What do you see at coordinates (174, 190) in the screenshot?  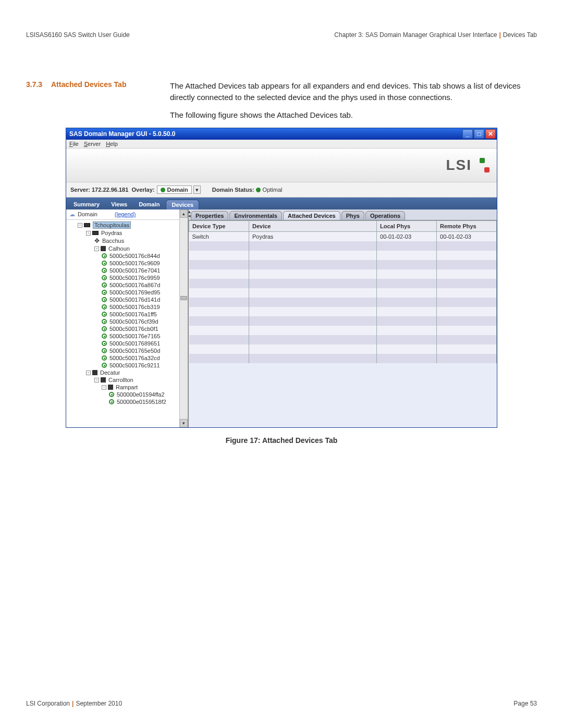 I see `overlay-select: Domain` at bounding box center [174, 190].